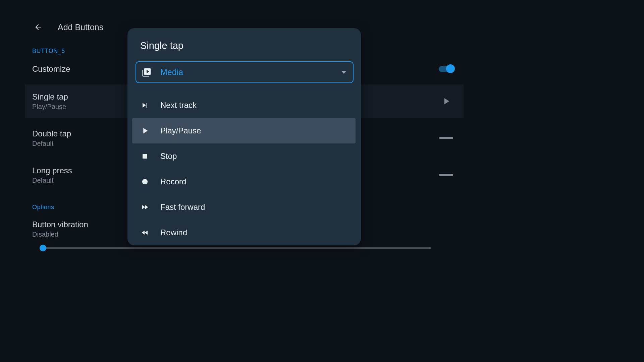 Image resolution: width=644 pixels, height=362 pixels. Describe the element at coordinates (244, 233) in the screenshot. I see `option-rewind: Rewind` at that location.